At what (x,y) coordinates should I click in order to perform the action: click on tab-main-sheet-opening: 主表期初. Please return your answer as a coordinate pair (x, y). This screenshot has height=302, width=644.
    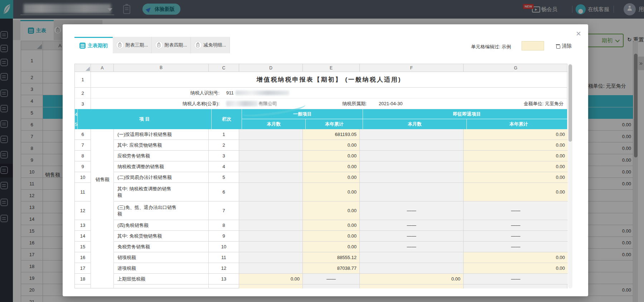
    Looking at the image, I should click on (94, 45).